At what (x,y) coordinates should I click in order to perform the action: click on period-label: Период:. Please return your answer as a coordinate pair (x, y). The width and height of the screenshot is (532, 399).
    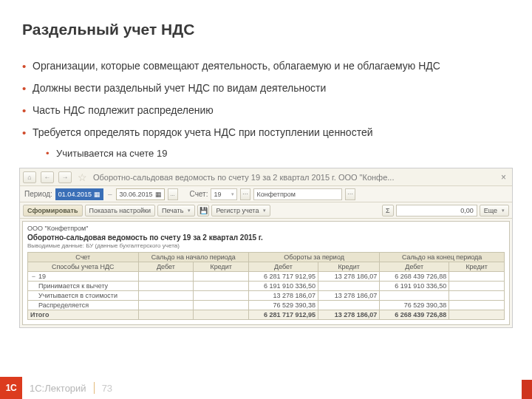
    Looking at the image, I should click on (38, 194).